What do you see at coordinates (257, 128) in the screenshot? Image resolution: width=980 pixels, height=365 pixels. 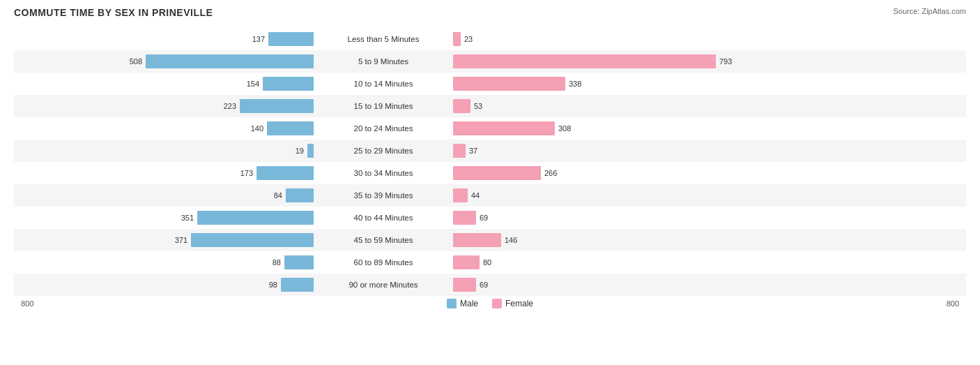 I see `male-value: 140` at bounding box center [257, 128].